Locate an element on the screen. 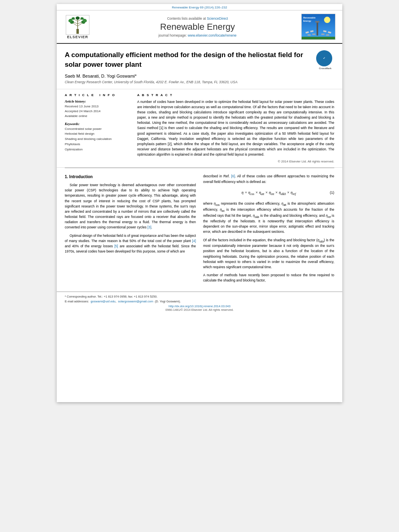 This screenshot has height=532, width=399. cover-image: Renewable Energy is located at coordinates (319, 27).